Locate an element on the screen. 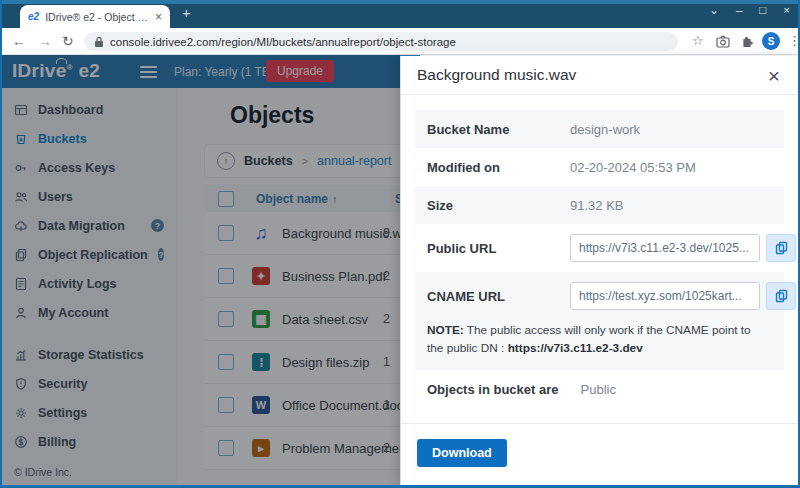 The width and height of the screenshot is (800, 488). objects-access-row: Objects in bucket are Public is located at coordinates (600, 389).